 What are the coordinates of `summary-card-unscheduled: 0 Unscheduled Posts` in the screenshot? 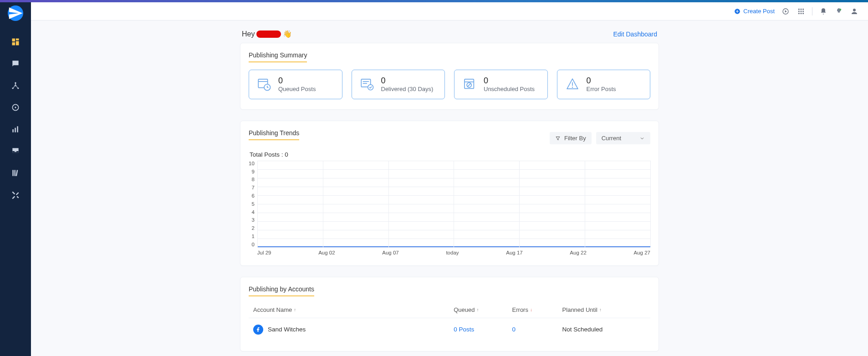 It's located at (501, 85).